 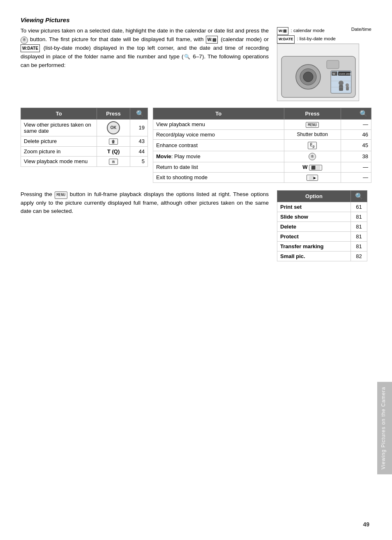 What do you see at coordinates (322, 226) in the screenshot?
I see `options-table: Option 🔍 Print set 61 Slide show 81 Dele…` at bounding box center [322, 226].